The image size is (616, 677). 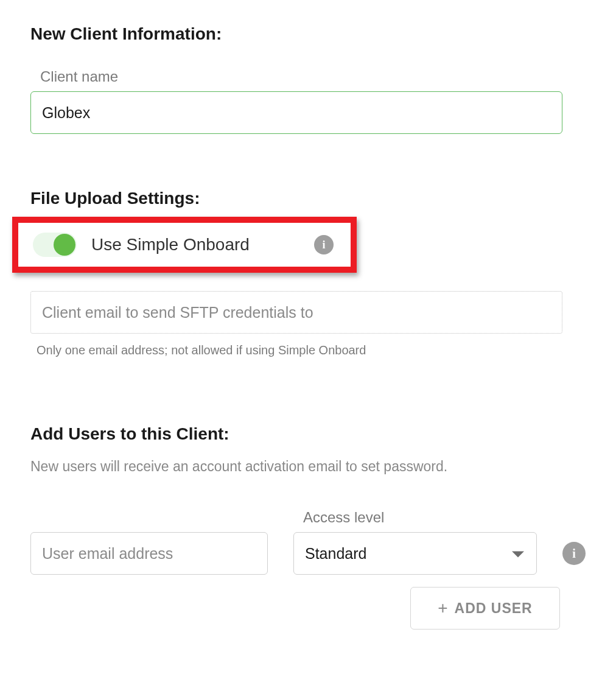 What do you see at coordinates (296, 312) in the screenshot?
I see `sftp-email-input` at bounding box center [296, 312].